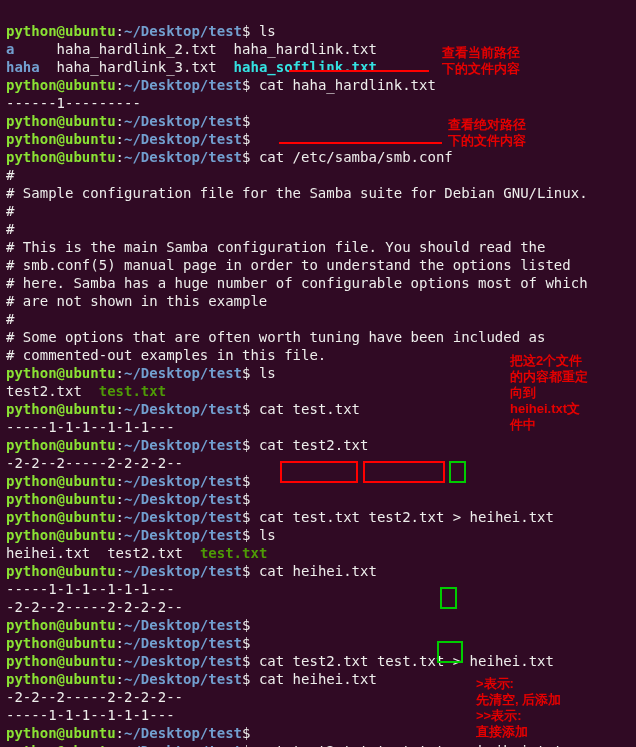 Image resolution: width=636 pixels, height=747 pixels. I want to click on prompt-l14: python@ubuntu:~/Desktop/test$, so click(128, 625).